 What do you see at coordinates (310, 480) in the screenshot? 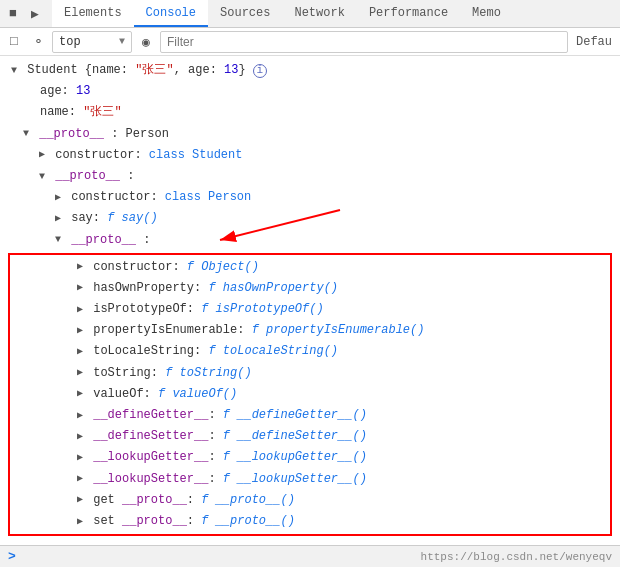
I see `box-item-10: __lookupSetter__ : f __lookupSetter__()` at bounding box center [310, 480].